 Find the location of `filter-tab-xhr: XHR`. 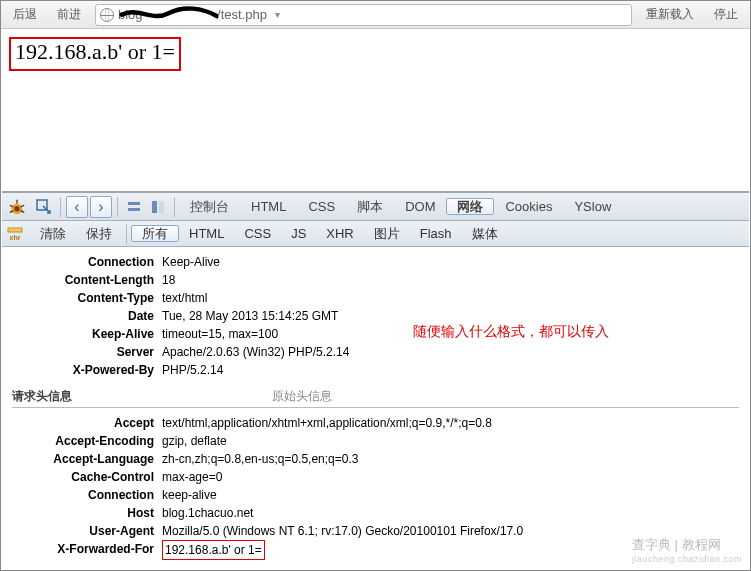

filter-tab-xhr: XHR is located at coordinates (340, 234).